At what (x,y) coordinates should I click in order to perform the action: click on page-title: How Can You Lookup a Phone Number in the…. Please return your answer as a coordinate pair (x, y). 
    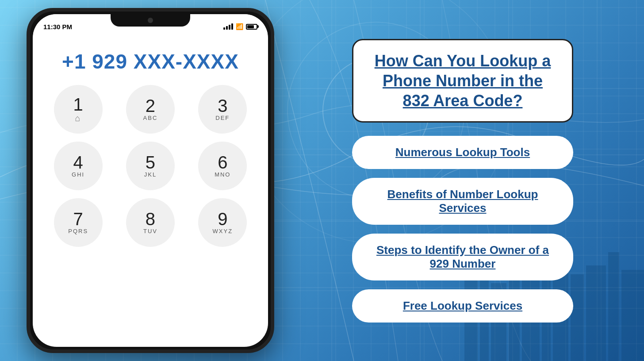
    Looking at the image, I should click on (463, 81).